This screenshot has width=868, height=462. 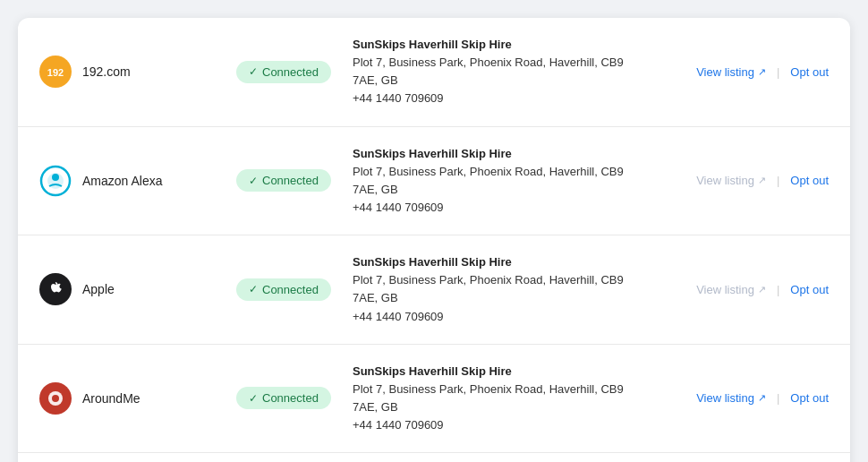 What do you see at coordinates (294, 72) in the screenshot?
I see `status-col-192: ✓Connected` at bounding box center [294, 72].